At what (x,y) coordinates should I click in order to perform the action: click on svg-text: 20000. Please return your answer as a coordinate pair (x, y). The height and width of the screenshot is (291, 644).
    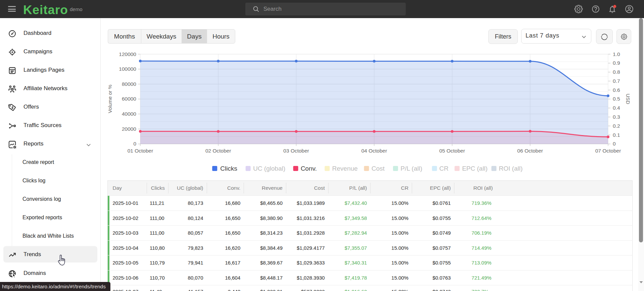
    Looking at the image, I should click on (129, 129).